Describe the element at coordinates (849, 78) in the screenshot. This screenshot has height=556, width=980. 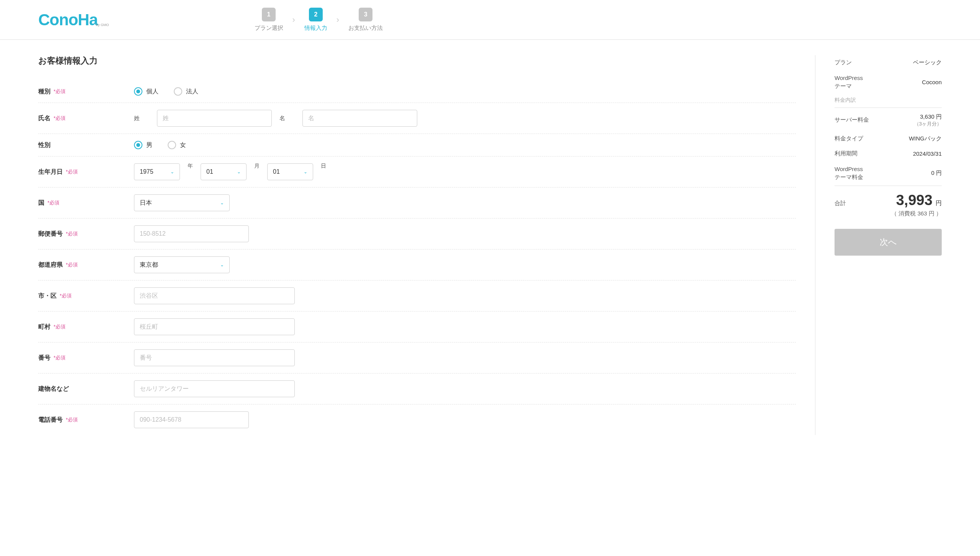
I see `theme-label-1: WordPress` at that location.